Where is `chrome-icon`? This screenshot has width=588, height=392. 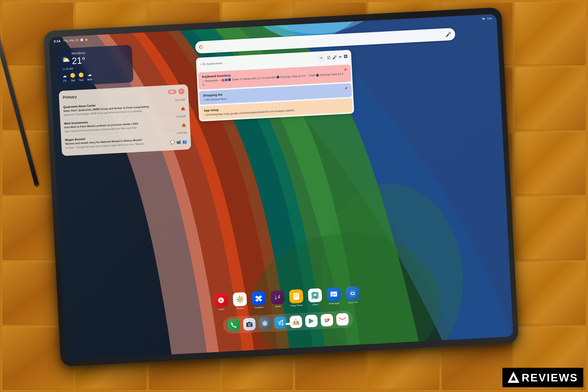 chrome-icon is located at coordinates (327, 320).